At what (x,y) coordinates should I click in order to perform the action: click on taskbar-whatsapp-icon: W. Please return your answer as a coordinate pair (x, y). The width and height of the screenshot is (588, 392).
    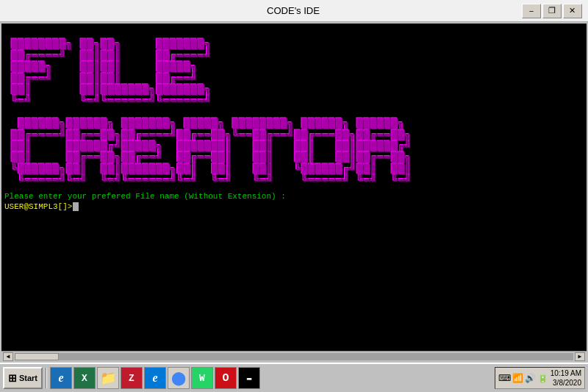
    Looking at the image, I should click on (202, 378).